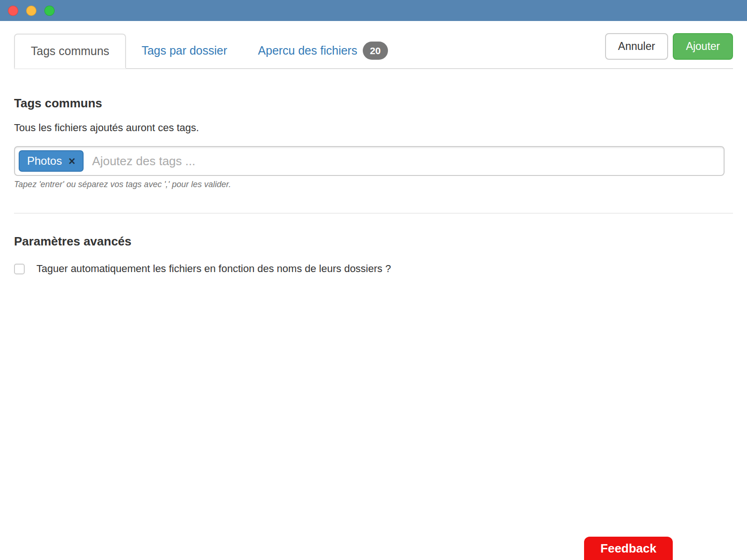 The height and width of the screenshot is (560, 747). I want to click on tag-input-hint: Tapez 'entrer' ou séparez vos tags avec …, so click(374, 185).